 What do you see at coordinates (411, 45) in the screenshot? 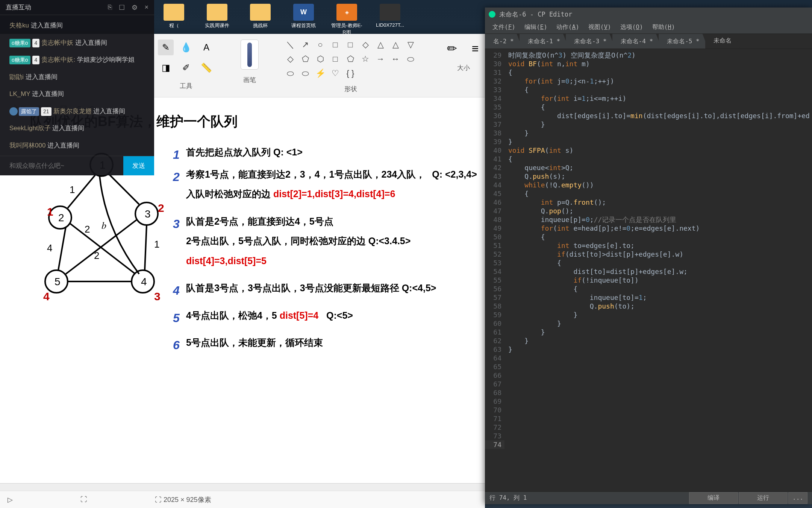
I see `shape-button: ▽` at bounding box center [411, 45].